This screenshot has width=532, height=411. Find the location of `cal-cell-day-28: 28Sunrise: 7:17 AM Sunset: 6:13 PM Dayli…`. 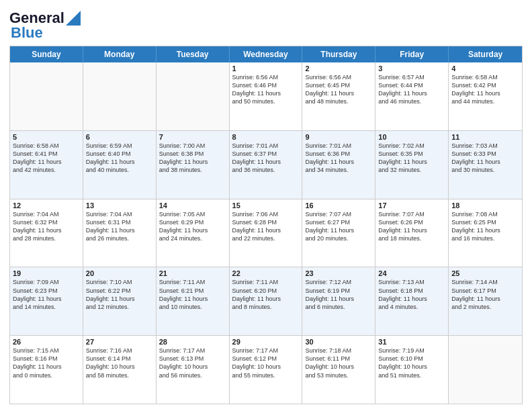

cal-cell-day-28: 28Sunrise: 7:17 AM Sunset: 6:13 PM Dayli… is located at coordinates (193, 369).